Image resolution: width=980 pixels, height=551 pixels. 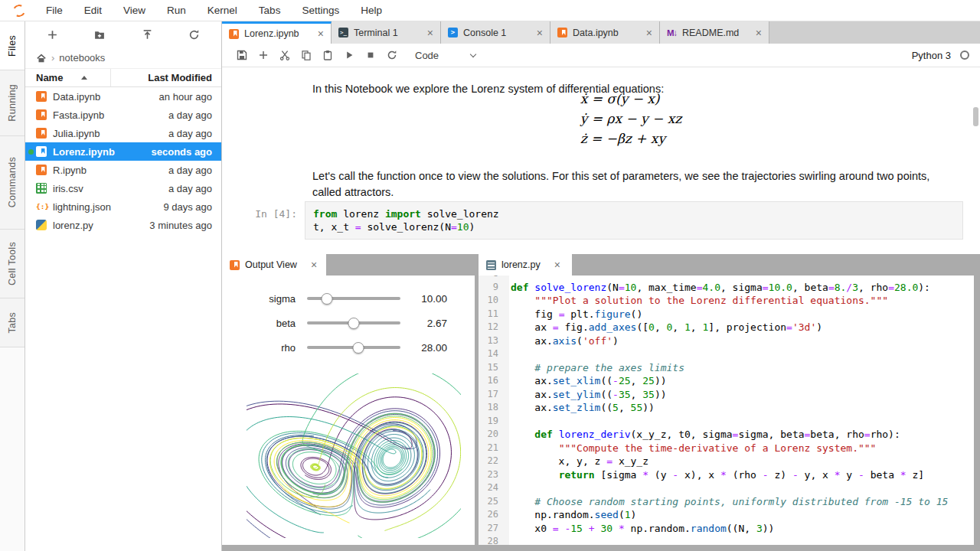 What do you see at coordinates (53, 58) in the screenshot?
I see `breadcrumb-separator-icon` at bounding box center [53, 58].